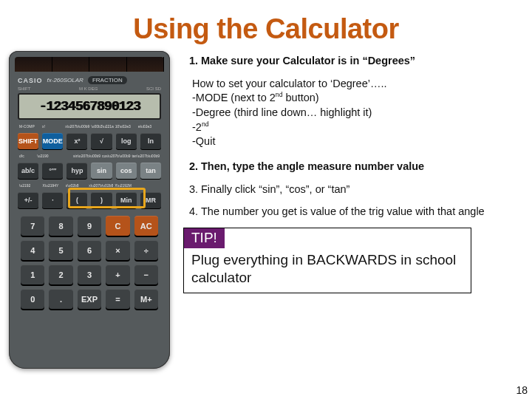  What do you see at coordinates (89, 226) in the screenshot?
I see `key-9: 9` at bounding box center [89, 226].